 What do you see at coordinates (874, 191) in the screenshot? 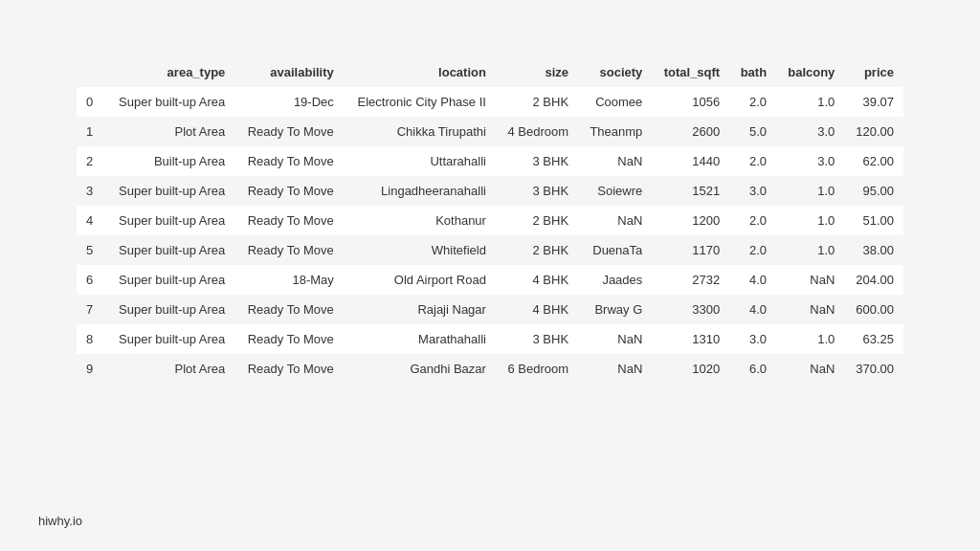
I see `cell-price: 95.00` at bounding box center [874, 191].